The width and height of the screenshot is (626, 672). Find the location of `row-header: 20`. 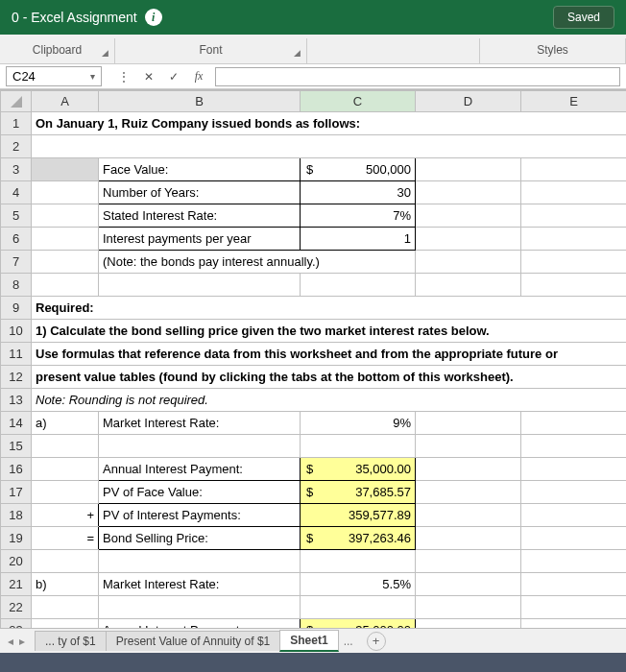

row-header: 20 is located at coordinates (16, 562).